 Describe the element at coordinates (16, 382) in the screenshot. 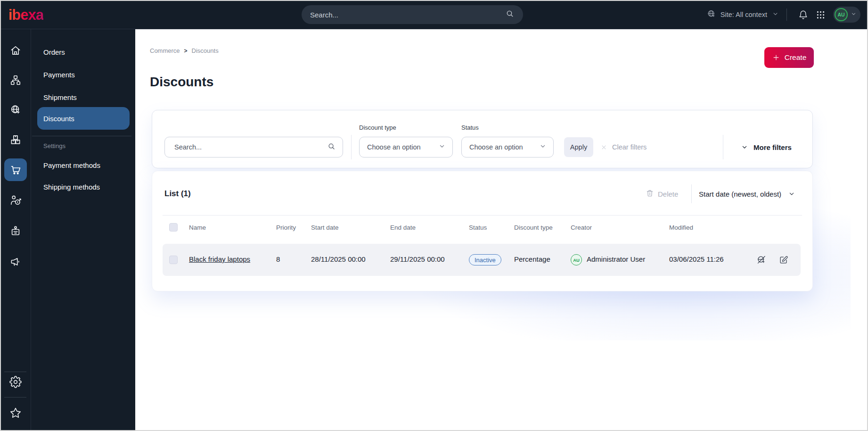

I see `settings-gear-icon` at that location.